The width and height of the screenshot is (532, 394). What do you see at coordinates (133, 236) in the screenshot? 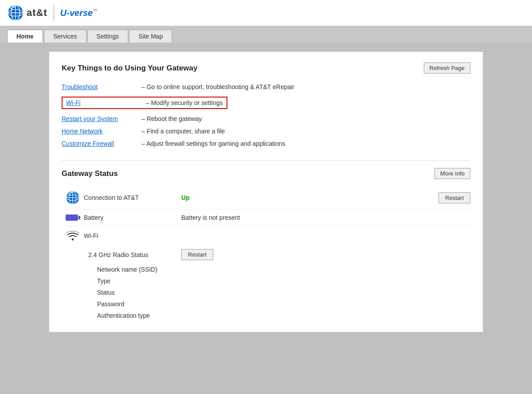
I see `wifi-section-label-text: Wi-Fi` at bounding box center [133, 236].